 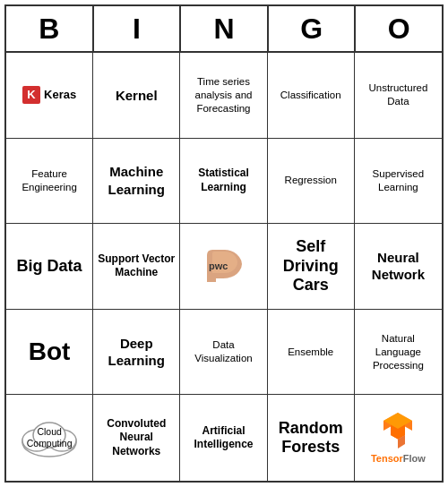 What do you see at coordinates (136, 181) in the screenshot?
I see `cell-text: Machine Learning` at bounding box center [136, 181].